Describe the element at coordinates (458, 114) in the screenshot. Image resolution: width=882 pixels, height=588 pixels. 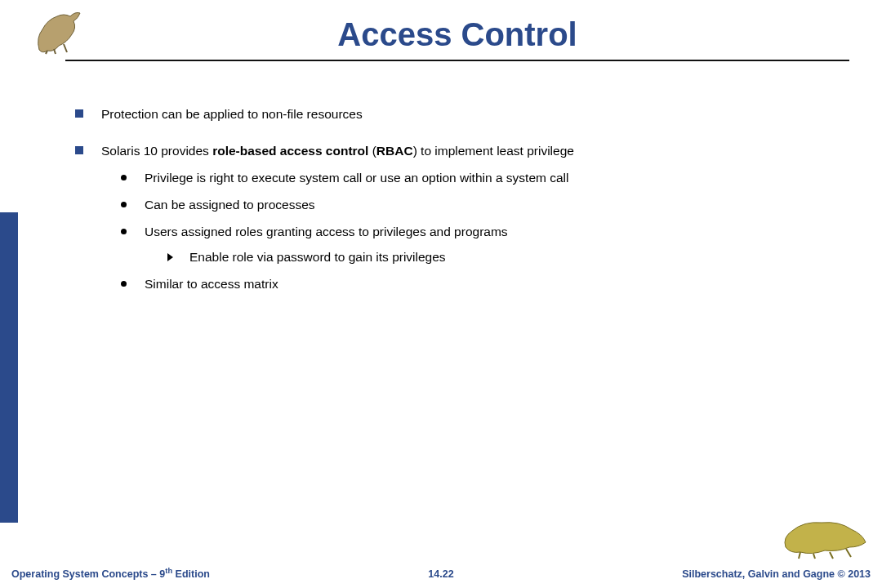
I see `bullet-level1: Protection can be applied to non-file re…` at that location.